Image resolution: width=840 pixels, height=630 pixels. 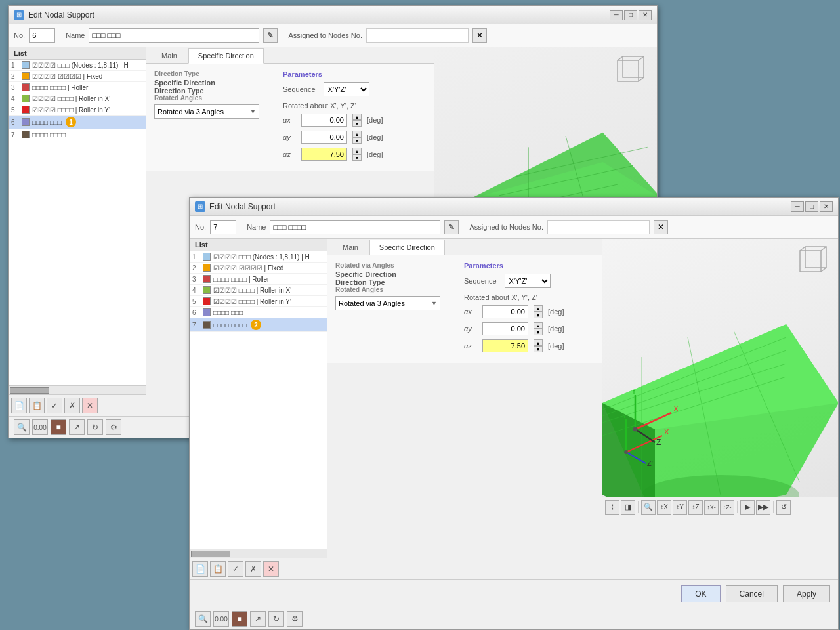 I want to click on delete-btn-2: ✕, so click(x=271, y=569).